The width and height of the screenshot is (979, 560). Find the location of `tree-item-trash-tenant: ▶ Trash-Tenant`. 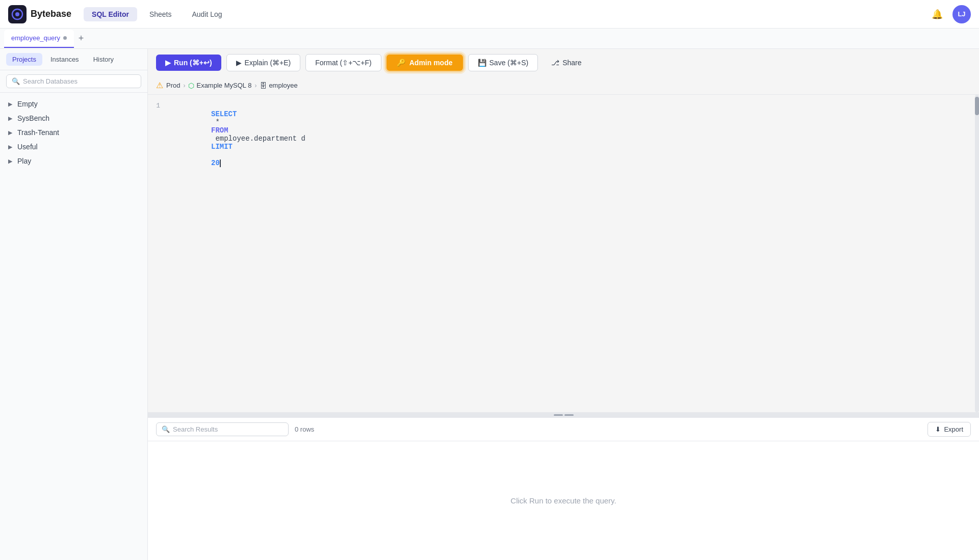

tree-item-trash-tenant: ▶ Trash-Tenant is located at coordinates (73, 132).